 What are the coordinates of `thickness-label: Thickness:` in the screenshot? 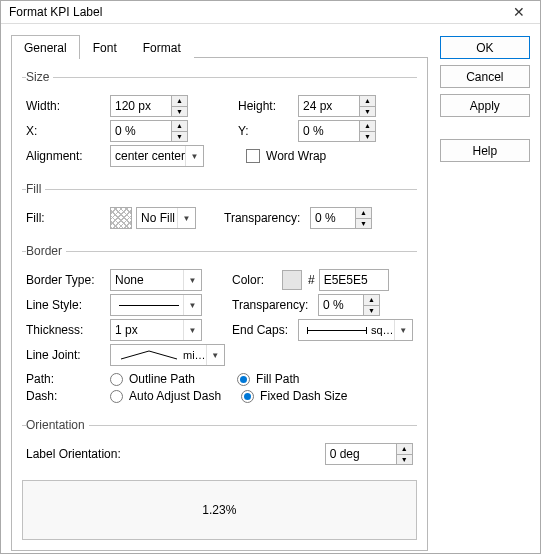 It's located at (68, 330).